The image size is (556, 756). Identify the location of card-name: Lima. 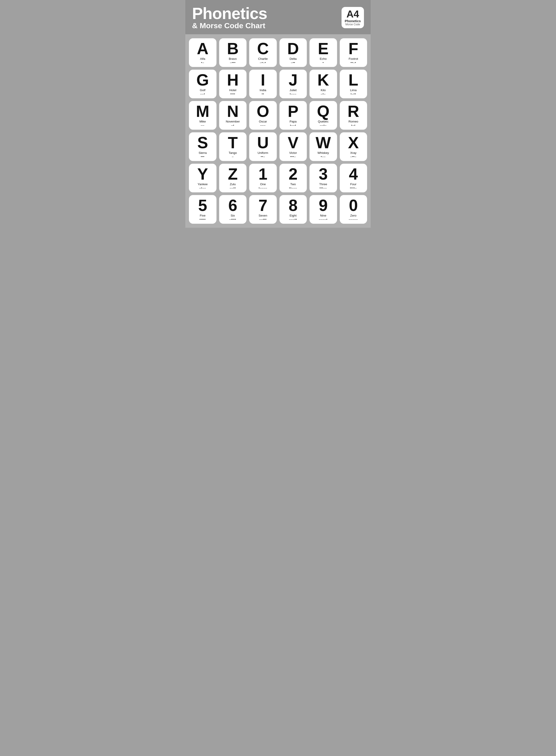
(353, 90).